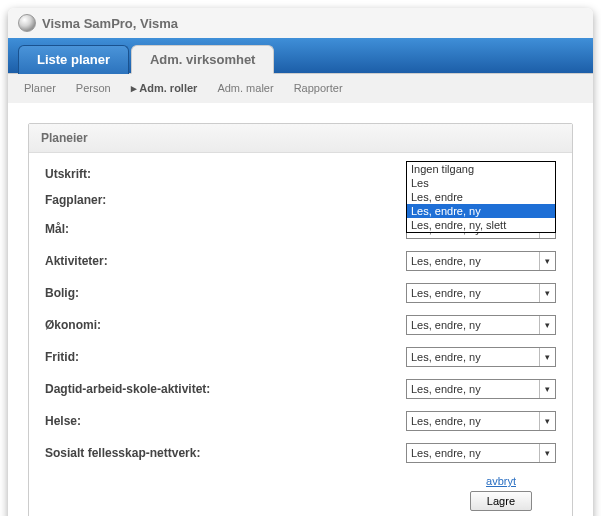 This screenshot has width=601, height=516. What do you see at coordinates (481, 389) in the screenshot?
I see `select-dagtid: Les, endre, ny▾` at bounding box center [481, 389].